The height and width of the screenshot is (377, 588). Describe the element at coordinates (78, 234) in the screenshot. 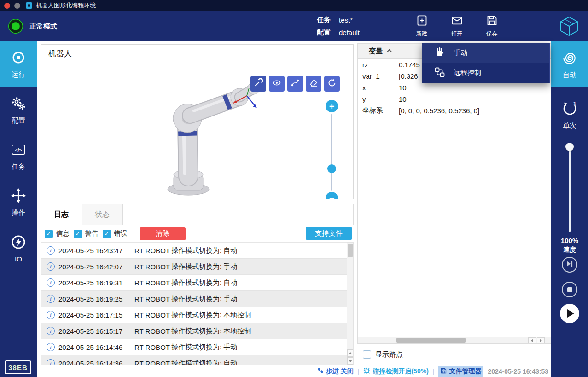

I see `warning-checkbox: ✓` at that location.